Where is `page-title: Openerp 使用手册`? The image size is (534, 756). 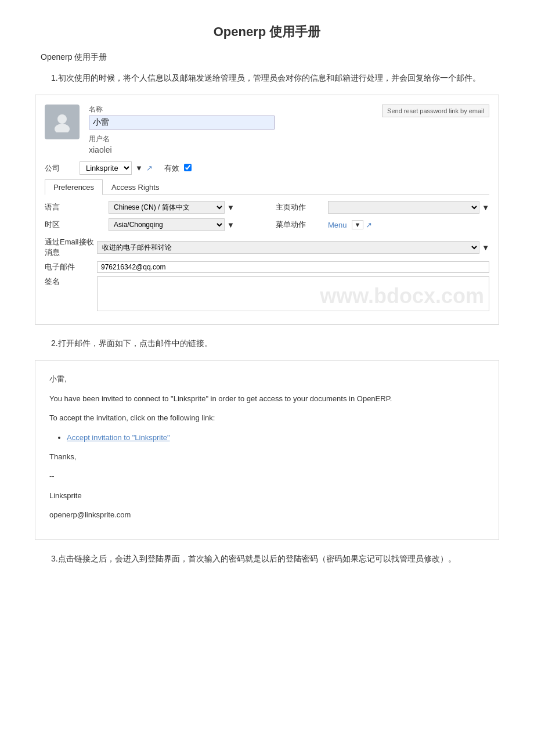 page-title: Openerp 使用手册 is located at coordinates (267, 32).